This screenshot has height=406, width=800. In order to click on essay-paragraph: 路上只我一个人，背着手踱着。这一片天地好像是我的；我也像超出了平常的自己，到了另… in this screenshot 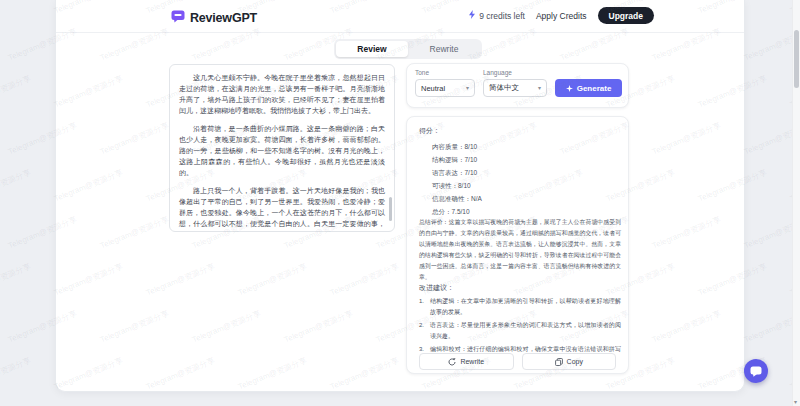, I will do `click(282, 208)`.